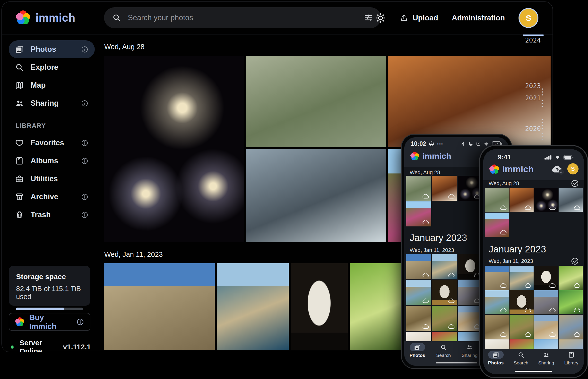 The width and height of the screenshot is (588, 379). Describe the element at coordinates (571, 363) in the screenshot. I see `nav-tab-label: Library` at that location.